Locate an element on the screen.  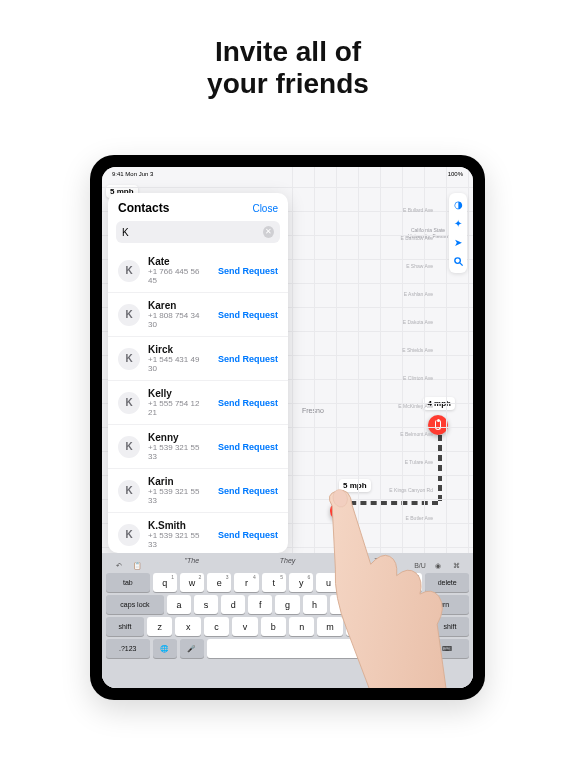
close-button: Close is located at coordinates (265, 208).